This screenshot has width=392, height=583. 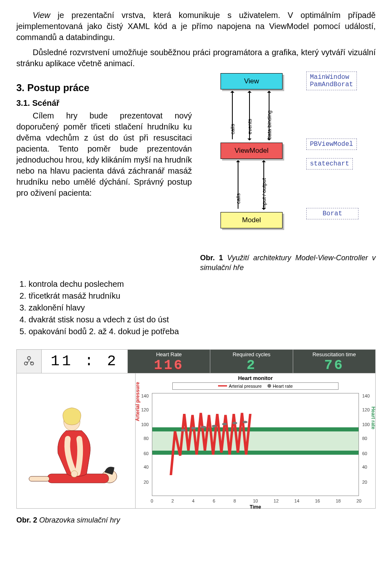 I want to click on mvc-viewmodel-box: ViewModel, so click(x=252, y=151).